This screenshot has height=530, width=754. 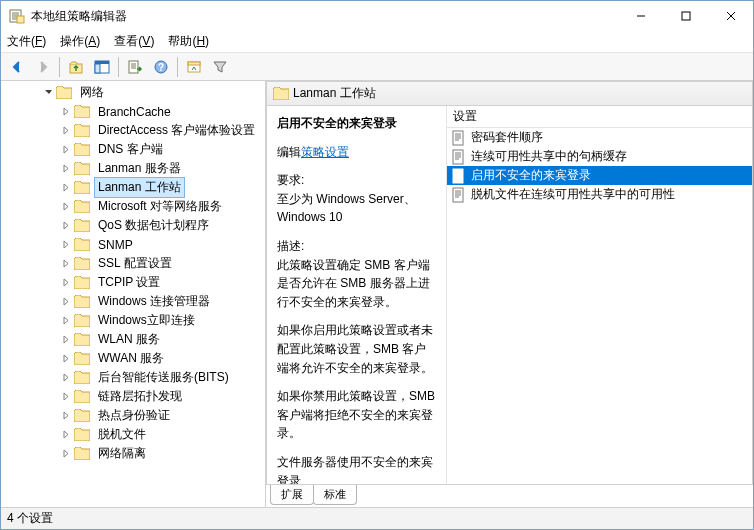 What do you see at coordinates (43, 67) in the screenshot?
I see `forward-button` at bounding box center [43, 67].